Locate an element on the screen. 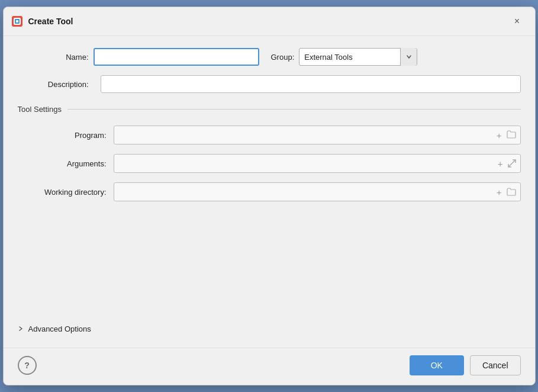  program-label: Program: is located at coordinates (68, 135).